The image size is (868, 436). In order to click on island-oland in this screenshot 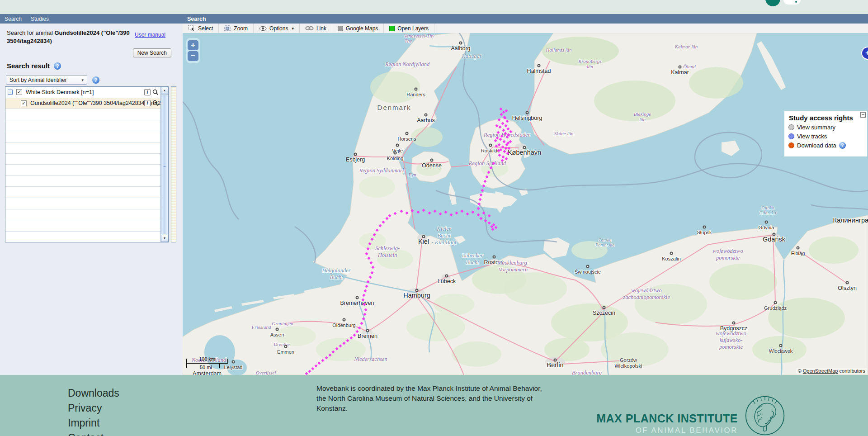, I will do `click(771, 66)`.